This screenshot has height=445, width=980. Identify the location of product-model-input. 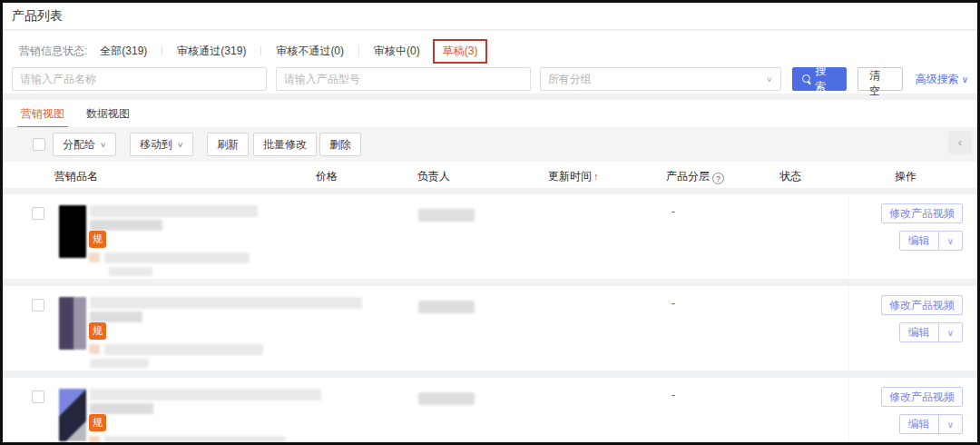
(403, 79).